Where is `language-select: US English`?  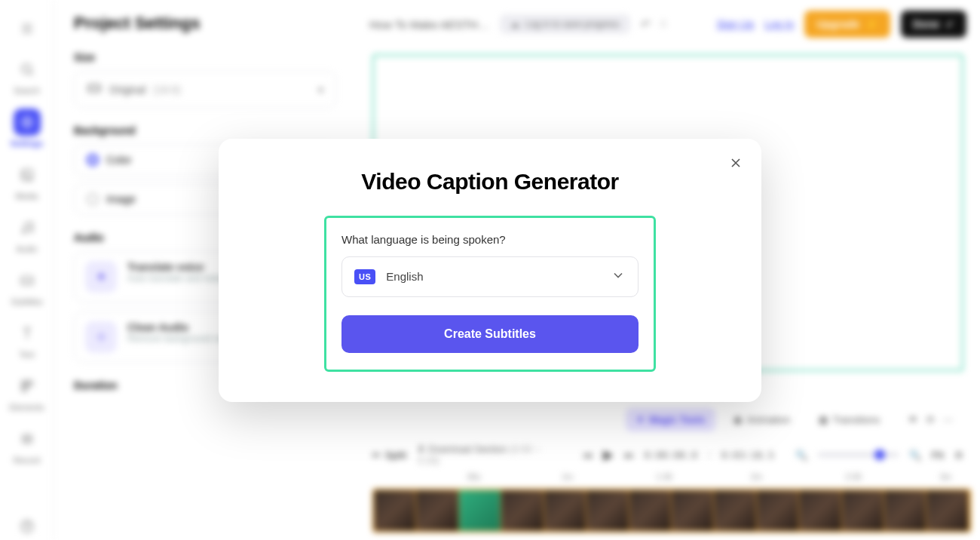 language-select: US English is located at coordinates (490, 277).